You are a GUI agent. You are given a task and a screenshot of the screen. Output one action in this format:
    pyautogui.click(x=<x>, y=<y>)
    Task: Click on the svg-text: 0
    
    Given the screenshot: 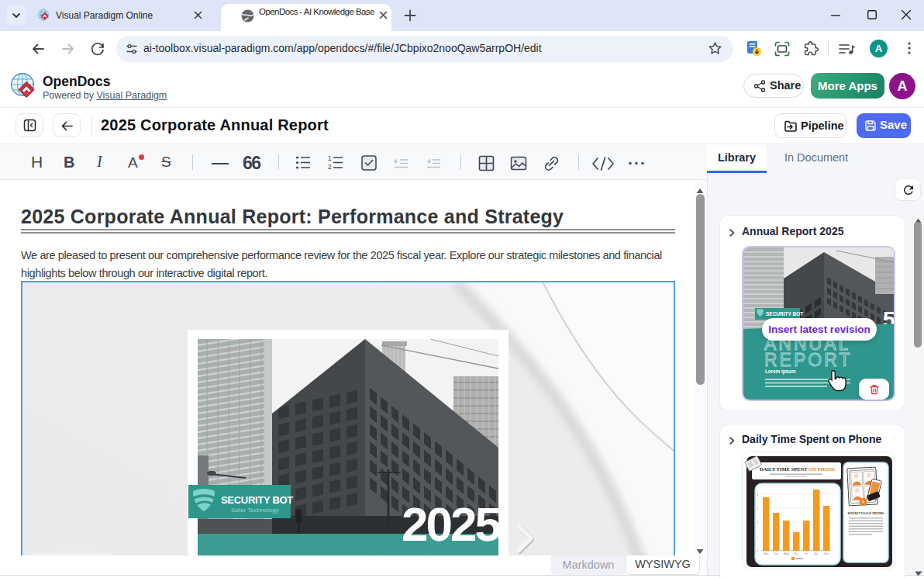 What is the action you would take?
    pyautogui.click(x=757, y=551)
    